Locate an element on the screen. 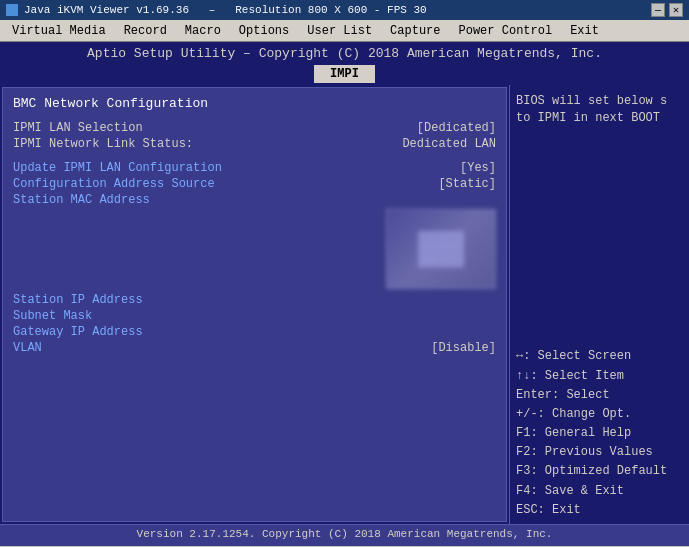 This screenshot has height=547, width=689. label-link-status: IPMI Network Link Status: is located at coordinates (103, 144).